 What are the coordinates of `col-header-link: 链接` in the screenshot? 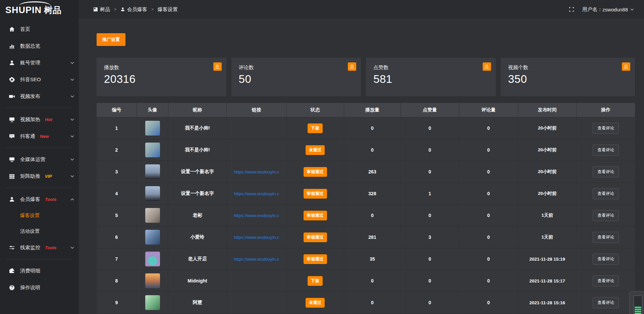 It's located at (256, 110).